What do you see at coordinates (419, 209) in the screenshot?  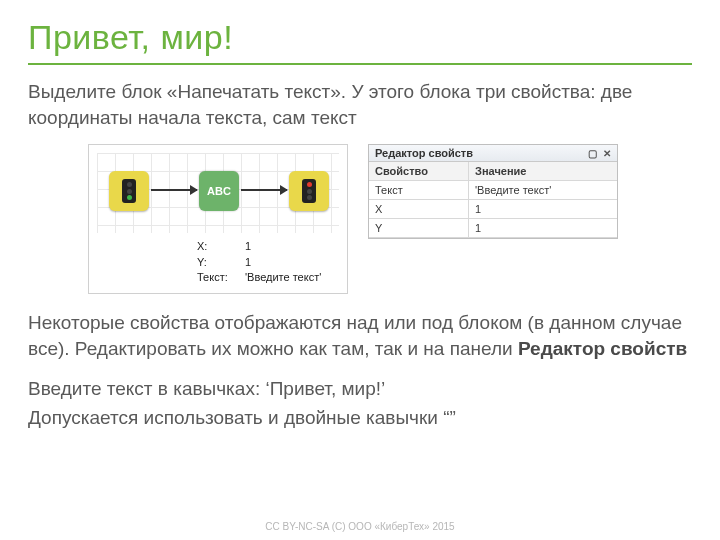 I see `cell-key: X` at bounding box center [419, 209].